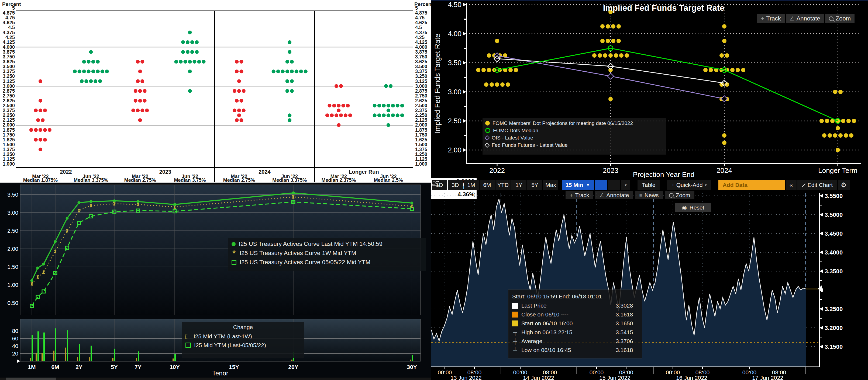 This screenshot has height=380, width=868. What do you see at coordinates (649, 185) in the screenshot?
I see `table-button: Table` at bounding box center [649, 185].